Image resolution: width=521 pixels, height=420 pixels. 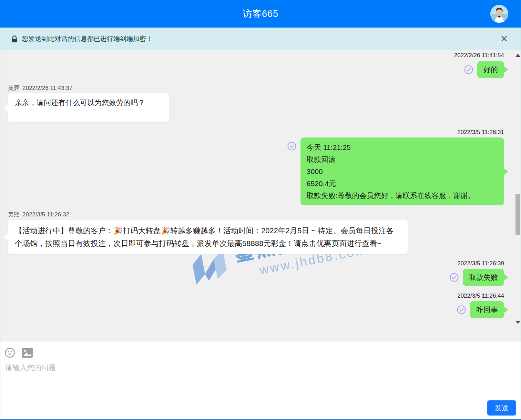 I want to click on sender-name: 芙蓉, so click(x=14, y=88).